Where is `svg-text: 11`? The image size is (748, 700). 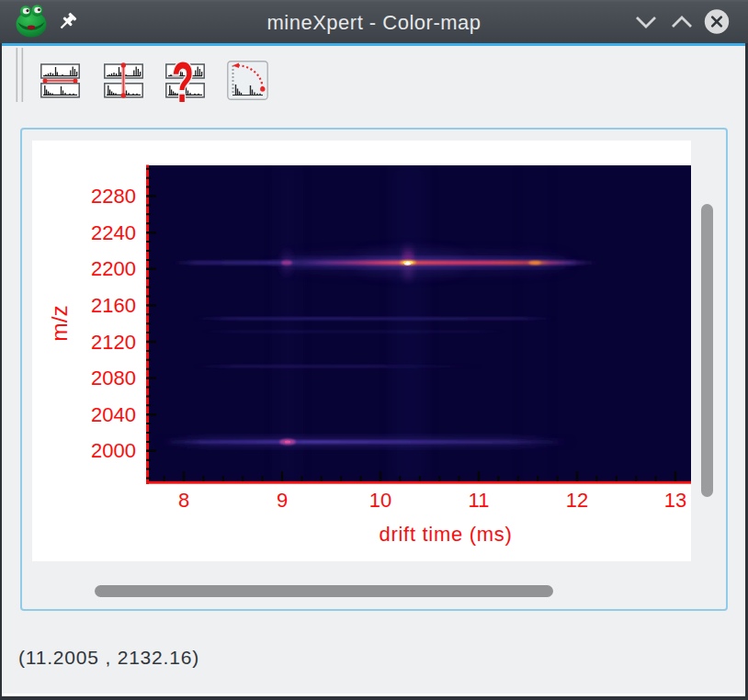
svg-text: 11 is located at coordinates (480, 500).